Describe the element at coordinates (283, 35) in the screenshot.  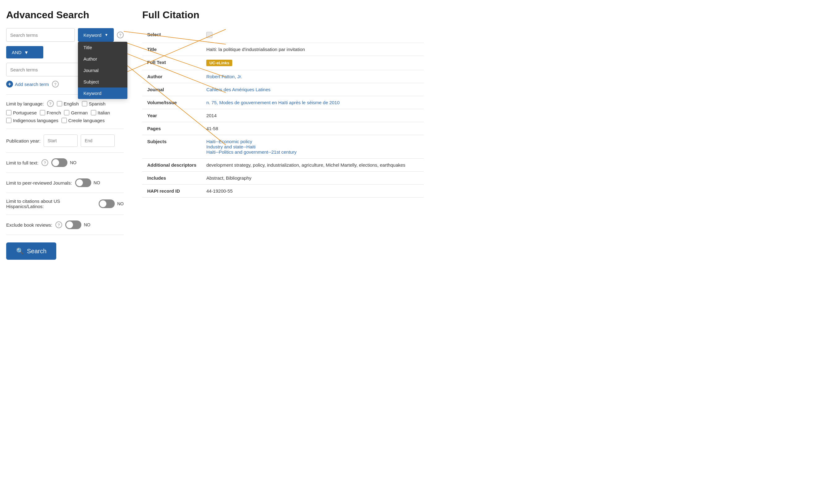
I see `table-row-select: Select` at that location.